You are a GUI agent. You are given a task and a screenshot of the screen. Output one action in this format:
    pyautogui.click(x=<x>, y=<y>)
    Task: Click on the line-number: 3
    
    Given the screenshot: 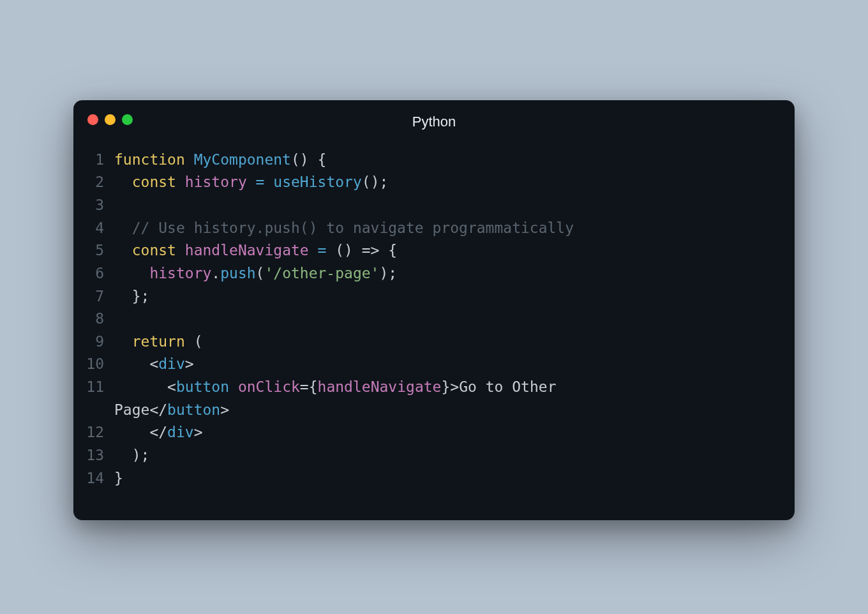 What is the action you would take?
    pyautogui.click(x=99, y=206)
    